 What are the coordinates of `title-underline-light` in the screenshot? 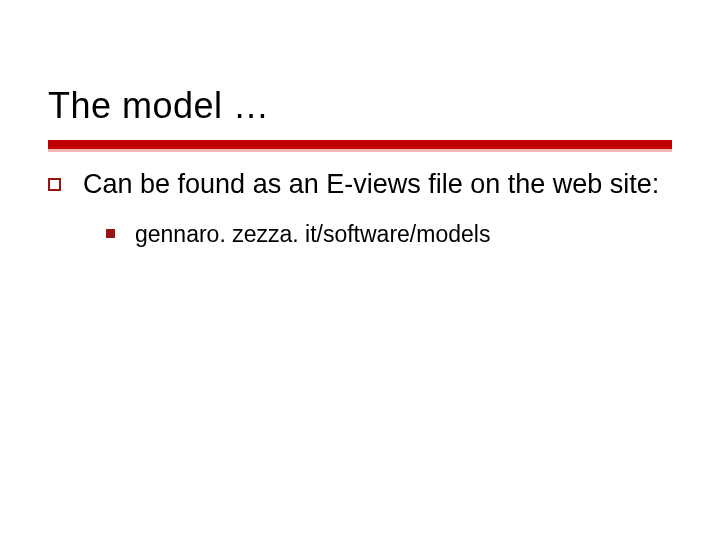 It's located at (360, 150).